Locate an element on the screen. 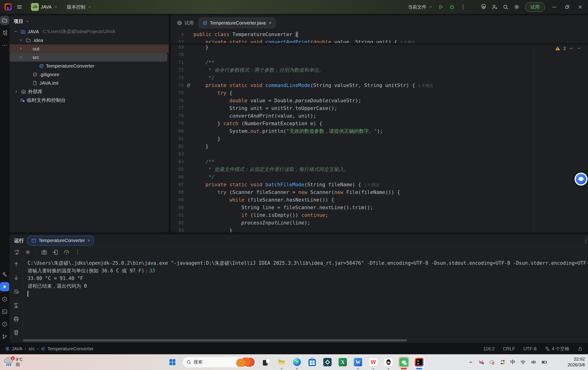  code-line: 85 * 批量文件模式：从指定文件逐行读取，每行格式同交互输入。 is located at coordinates (379, 169).